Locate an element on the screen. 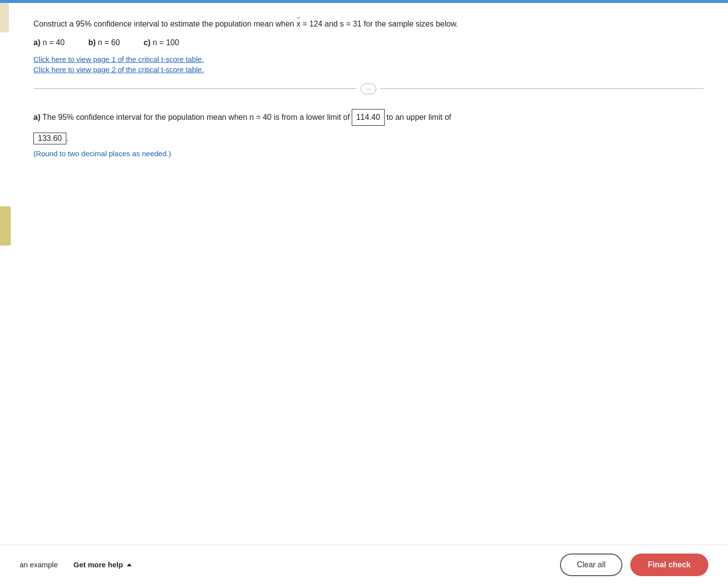 The width and height of the screenshot is (728, 584). get-more-help-label: Get more help is located at coordinates (98, 565).